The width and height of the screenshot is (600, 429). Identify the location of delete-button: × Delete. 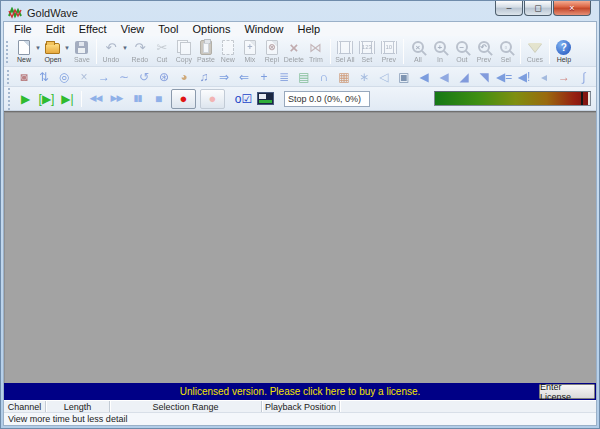
(294, 52).